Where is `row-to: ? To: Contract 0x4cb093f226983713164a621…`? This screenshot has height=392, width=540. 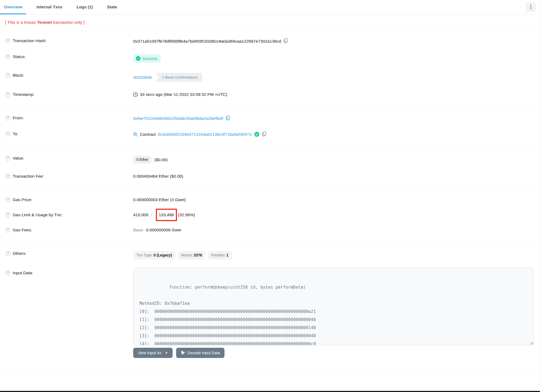 row-to: ? To: Contract 0x4cb093f226983713164a621… is located at coordinates (270, 134).